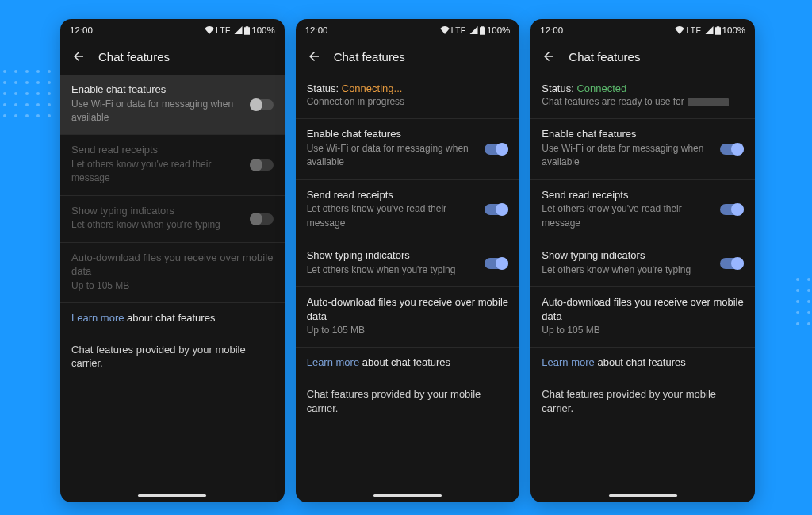 This screenshot has width=812, height=515. Describe the element at coordinates (642, 97) in the screenshot. I see `status-row: Status: Connected Chat features are read…` at that location.